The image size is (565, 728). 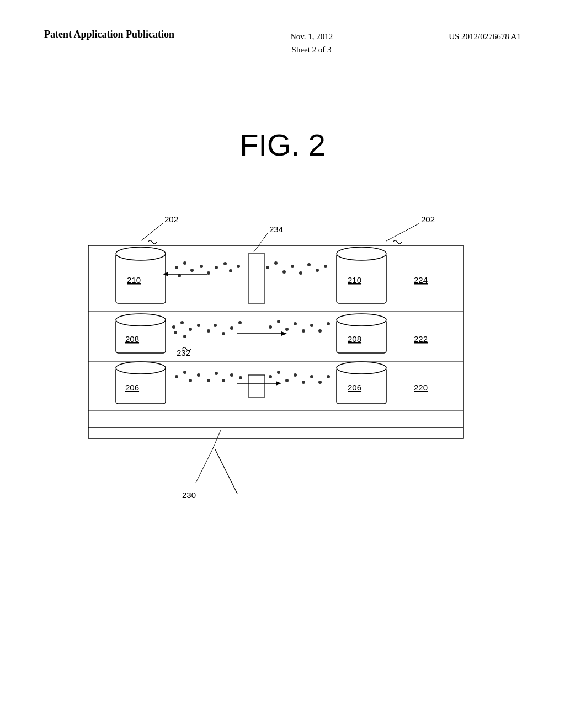 What do you see at coordinates (276, 229) in the screenshot?
I see `ref-234: 234` at bounding box center [276, 229].